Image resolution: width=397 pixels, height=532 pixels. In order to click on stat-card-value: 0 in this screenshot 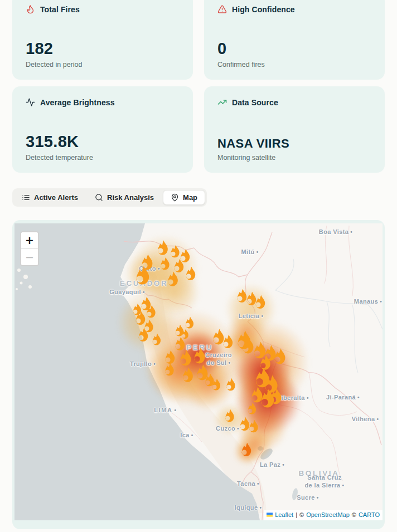, I will do `click(294, 48)`.